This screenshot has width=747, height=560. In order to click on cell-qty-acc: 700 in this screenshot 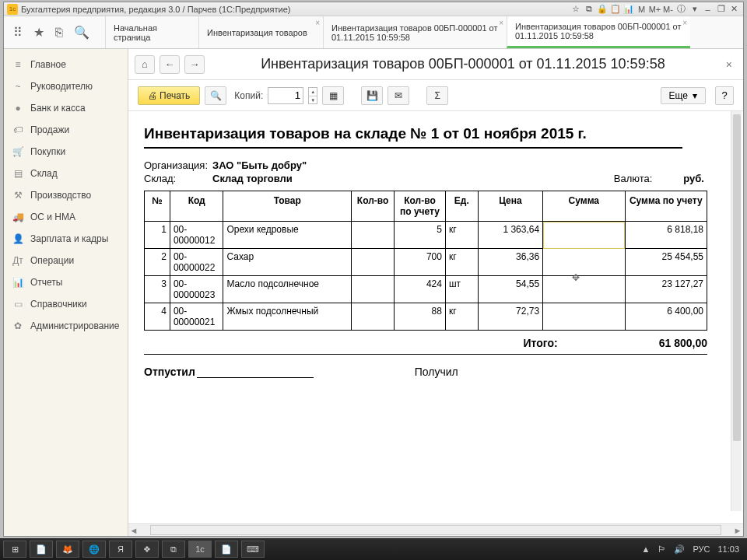, I will do `click(420, 263)`.